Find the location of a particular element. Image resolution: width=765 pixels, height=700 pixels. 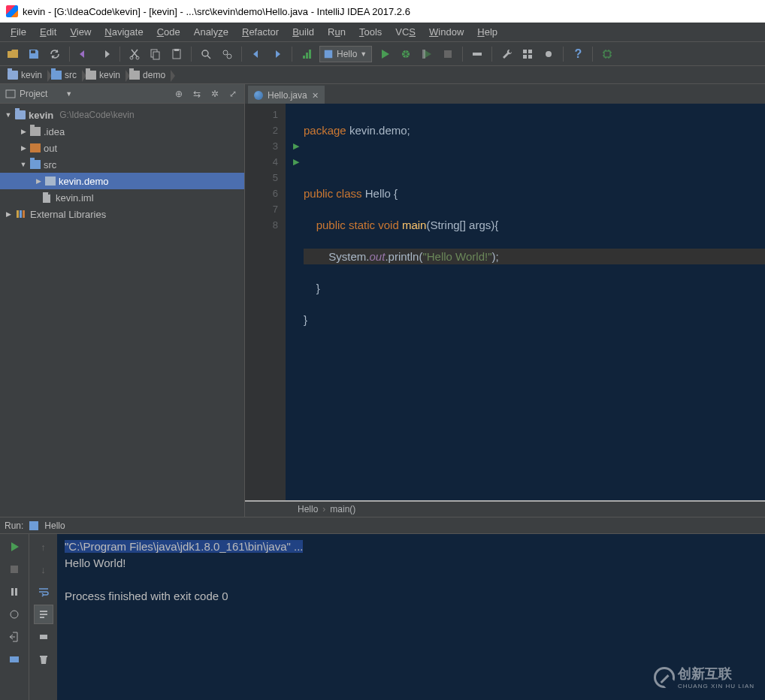

menu-analyze: Analyze is located at coordinates (211, 32).